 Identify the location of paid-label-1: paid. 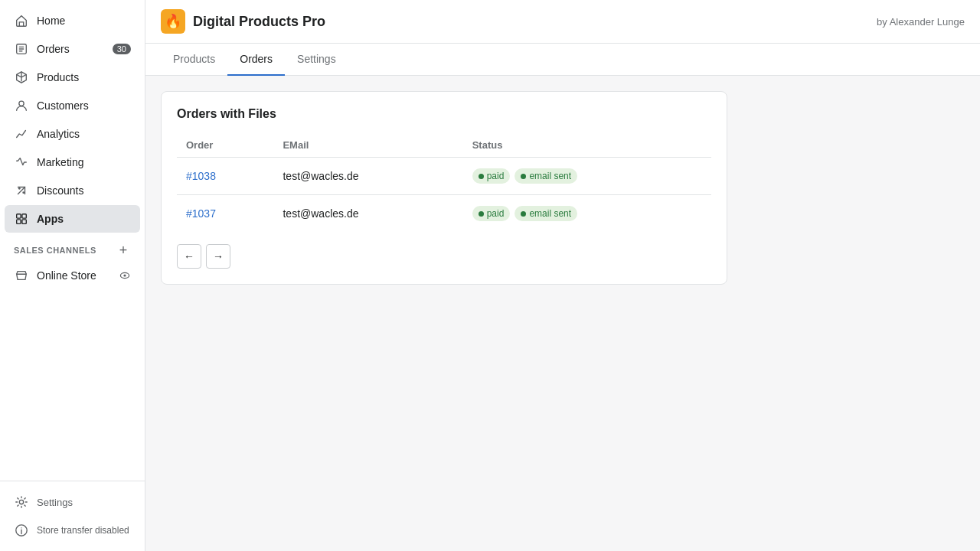
(496, 176).